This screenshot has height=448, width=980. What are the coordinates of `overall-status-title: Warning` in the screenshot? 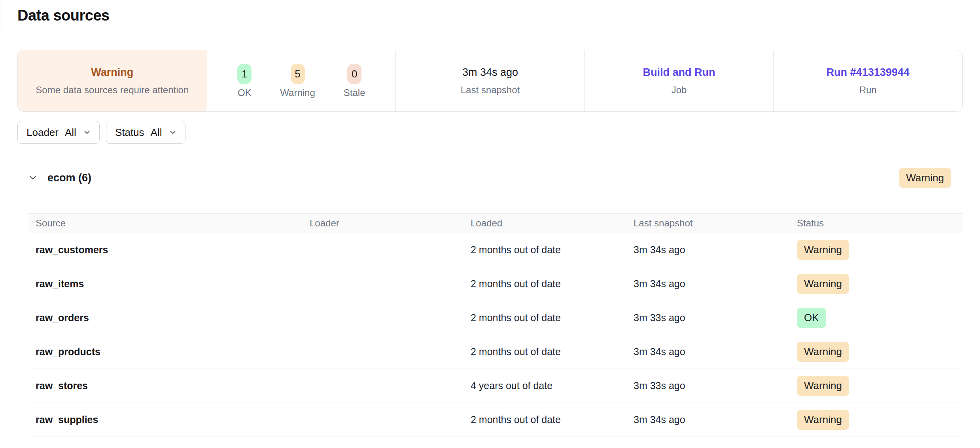 It's located at (112, 73).